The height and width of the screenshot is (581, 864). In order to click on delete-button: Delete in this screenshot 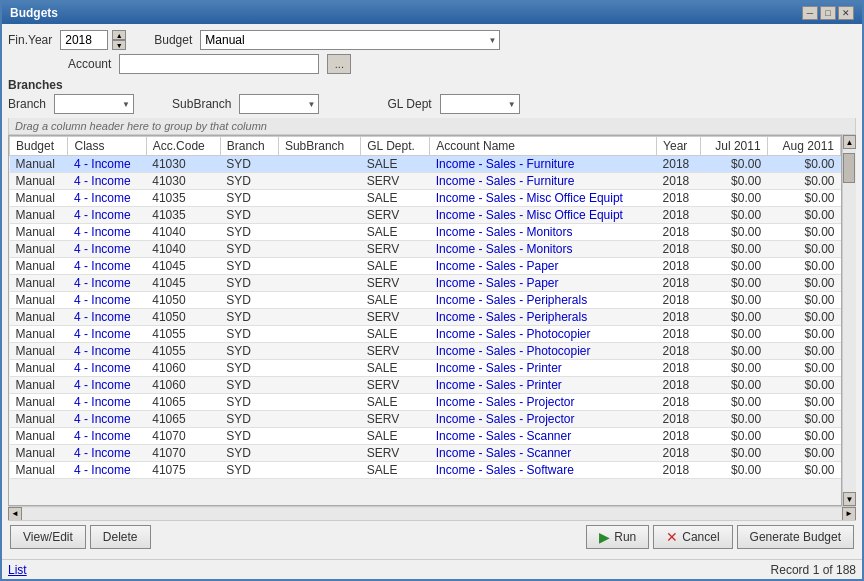, I will do `click(120, 537)`.